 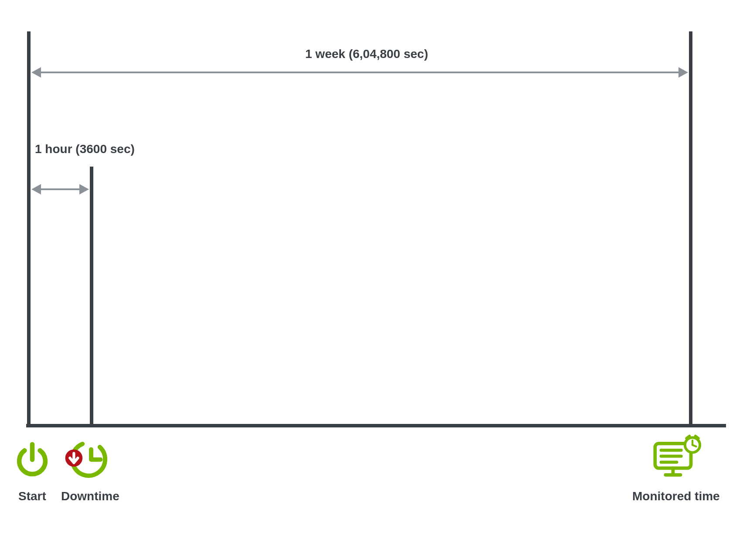 What do you see at coordinates (32, 496) in the screenshot?
I see `legend-start-label: Start` at bounding box center [32, 496].